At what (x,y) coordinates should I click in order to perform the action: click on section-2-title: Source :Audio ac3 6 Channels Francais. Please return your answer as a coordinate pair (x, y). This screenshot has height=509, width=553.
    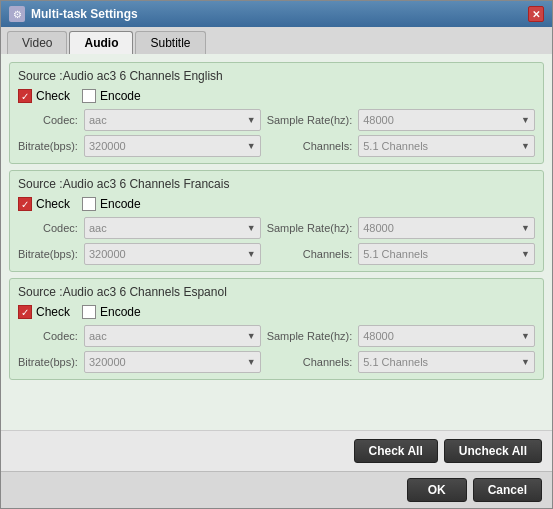
    Looking at the image, I should click on (276, 184).